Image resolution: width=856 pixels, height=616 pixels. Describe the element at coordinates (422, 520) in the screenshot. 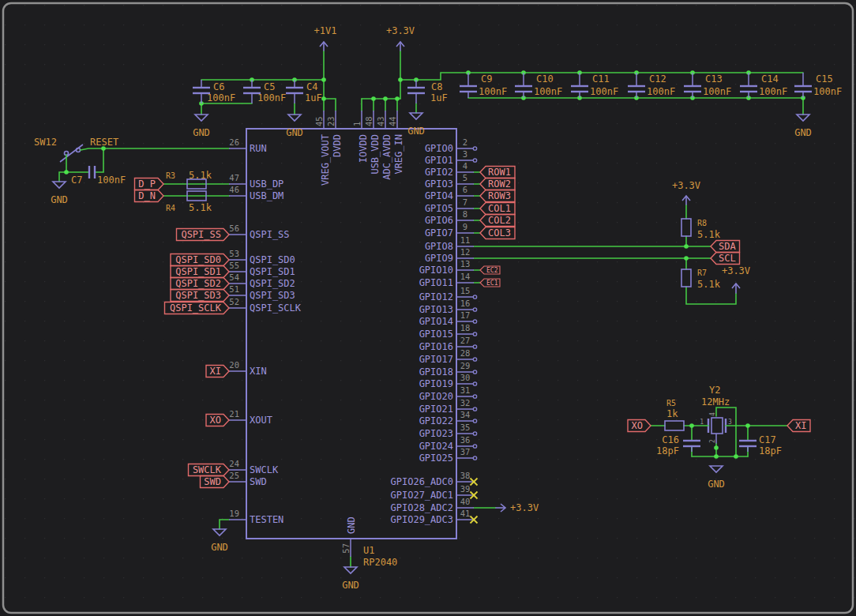

I see `pin-name: GPIO29_ADC3` at that location.